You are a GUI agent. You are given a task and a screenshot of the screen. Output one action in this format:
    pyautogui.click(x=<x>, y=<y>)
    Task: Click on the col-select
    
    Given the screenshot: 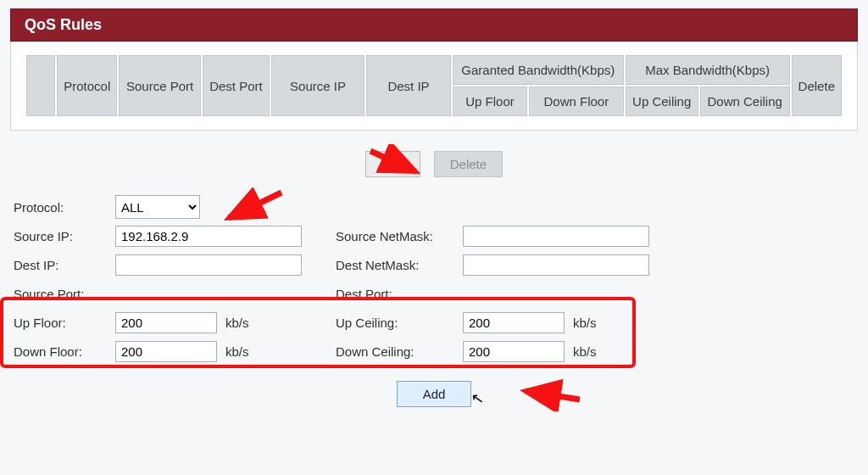 What is the action you would take?
    pyautogui.click(x=41, y=86)
    